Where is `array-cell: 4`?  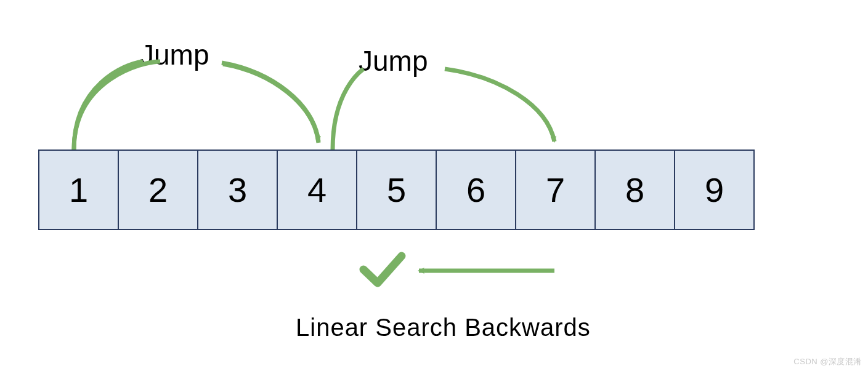 array-cell: 4 is located at coordinates (317, 189).